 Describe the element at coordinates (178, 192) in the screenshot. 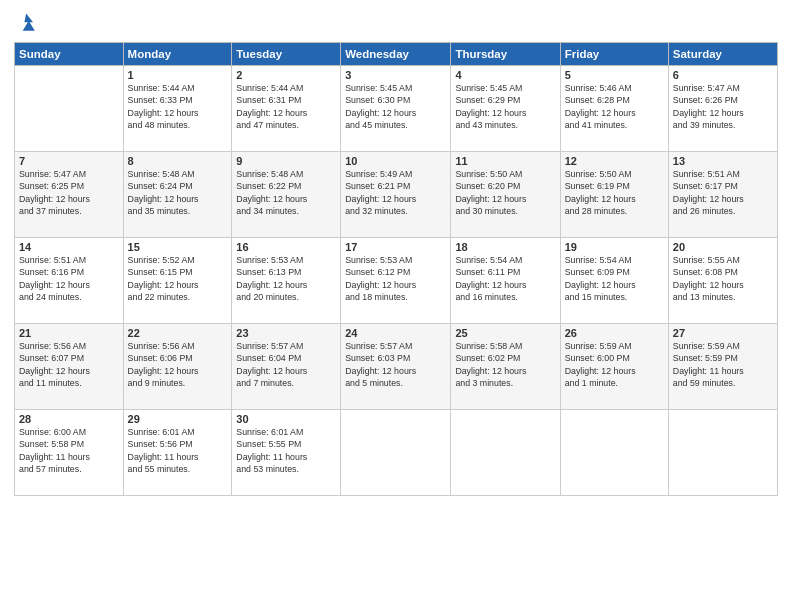

I see `cell-details: Sunrise: 5:48 AM Sunset: 6:24 PM Dayligh…` at that location.